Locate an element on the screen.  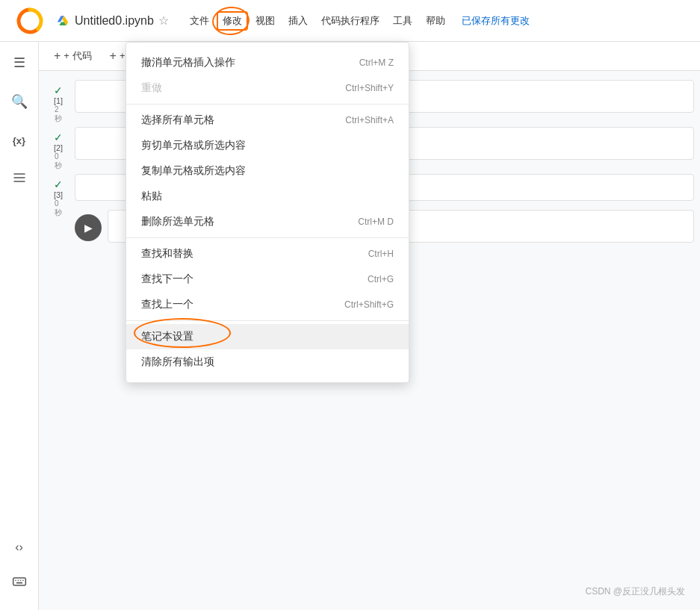
dropdown-item-redo: 重做 Ctrl+Shift+Y is located at coordinates (267, 88).